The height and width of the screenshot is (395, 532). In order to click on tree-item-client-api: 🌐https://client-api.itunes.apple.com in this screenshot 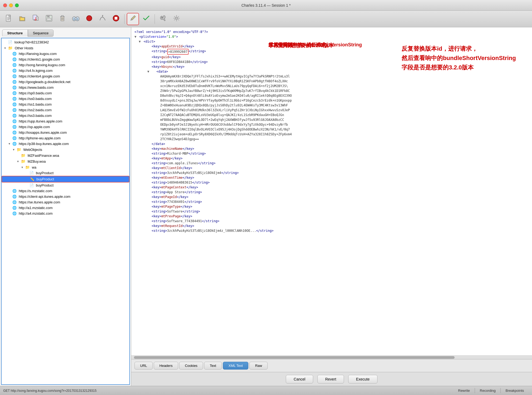, I will do `click(65, 197)`.